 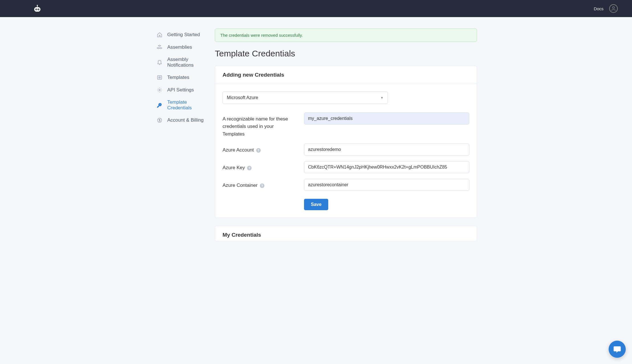 What do you see at coordinates (160, 77) in the screenshot?
I see `list-icon` at bounding box center [160, 77].